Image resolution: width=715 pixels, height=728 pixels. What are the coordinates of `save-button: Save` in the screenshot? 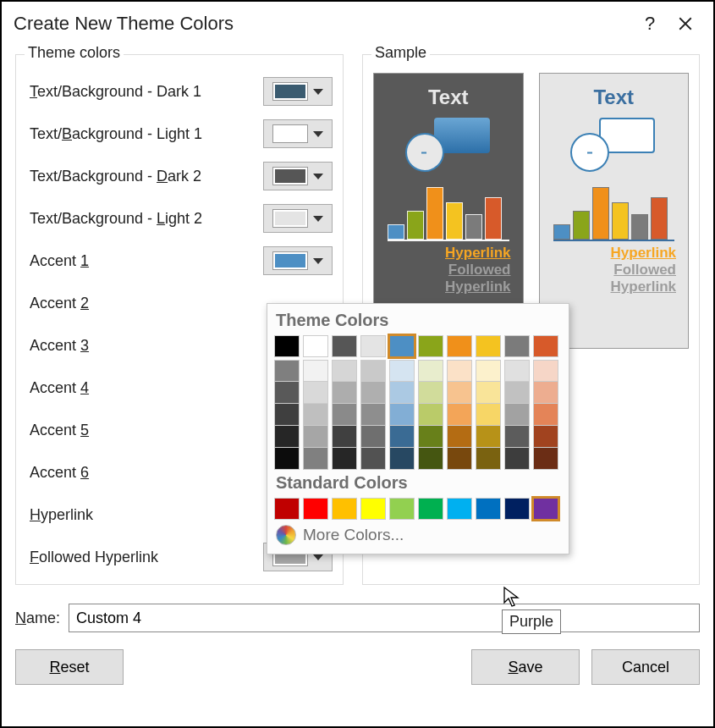 It's located at (525, 667).